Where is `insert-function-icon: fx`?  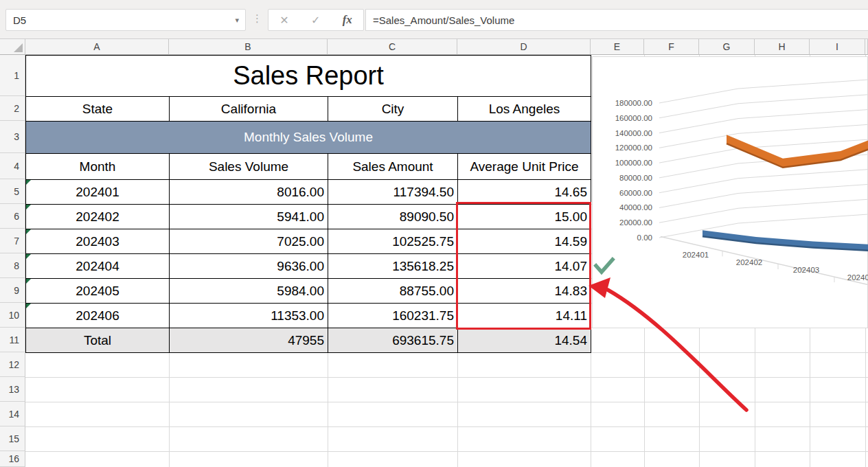
insert-function-icon: fx is located at coordinates (347, 20).